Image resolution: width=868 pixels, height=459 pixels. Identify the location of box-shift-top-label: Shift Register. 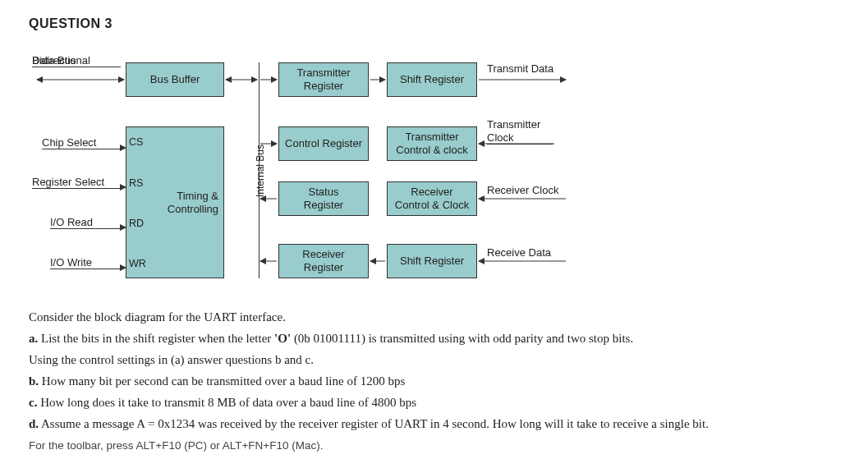
(432, 80).